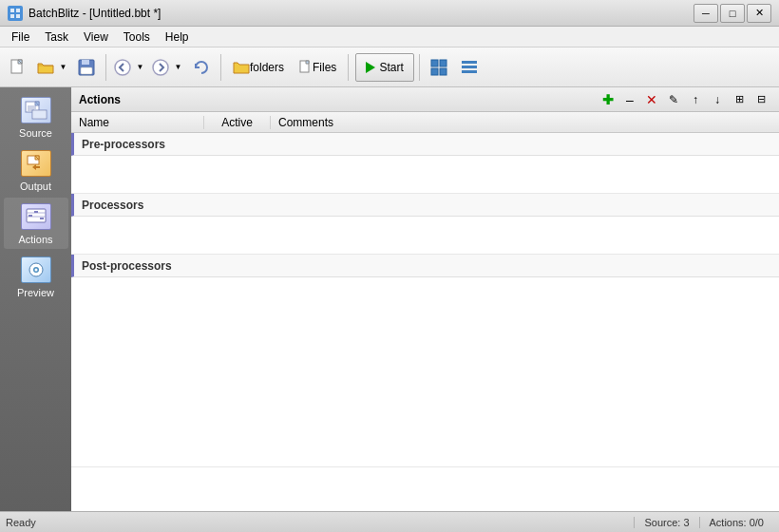 The width and height of the screenshot is (779, 532). What do you see at coordinates (141, 67) in the screenshot?
I see `back-dropdown-arrow: ▼` at bounding box center [141, 67].